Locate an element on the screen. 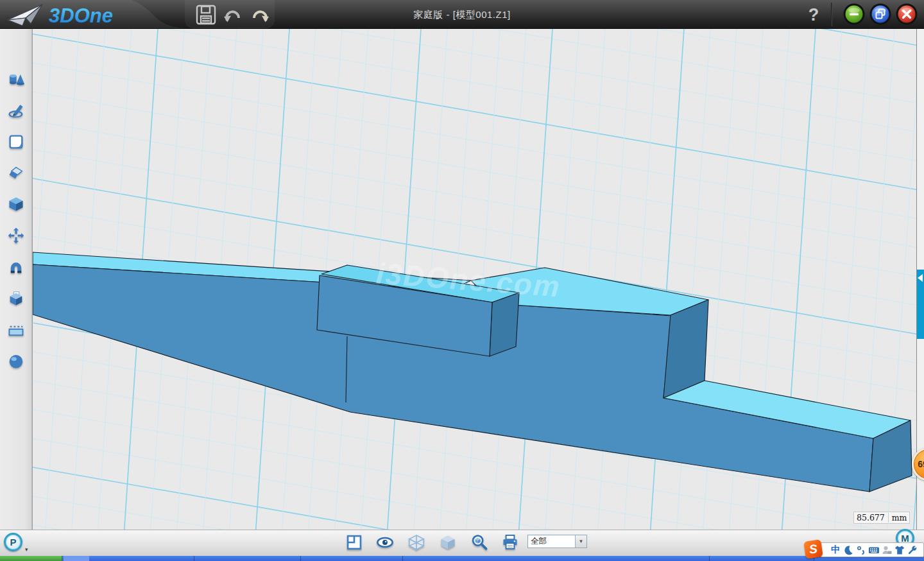  close-button is located at coordinates (907, 14).